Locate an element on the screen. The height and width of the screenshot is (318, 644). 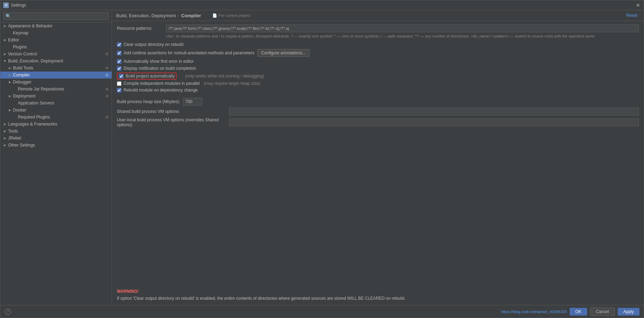
reset-button: Reset is located at coordinates (632, 15).